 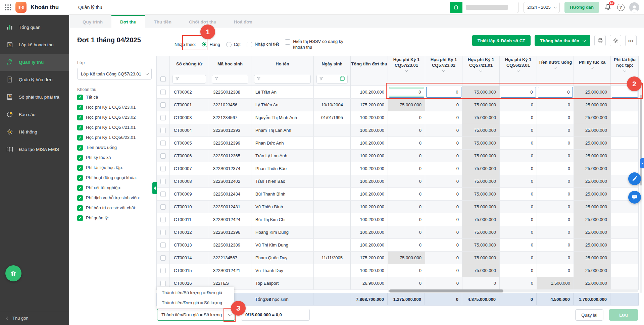 I want to click on checkbox-nhap-chi-tiet: Nhập chi tiết, so click(x=263, y=44).